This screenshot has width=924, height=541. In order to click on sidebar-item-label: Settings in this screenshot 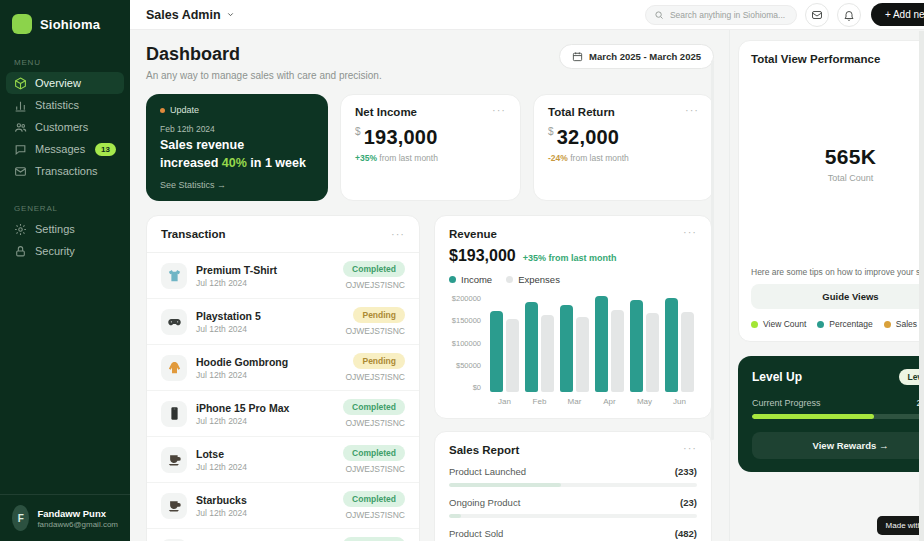, I will do `click(55, 229)`.